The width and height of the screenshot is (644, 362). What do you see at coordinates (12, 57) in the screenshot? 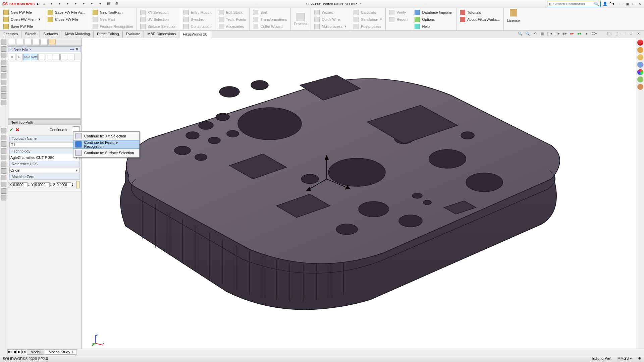
I see `mini-tool-icon: ▭` at bounding box center [12, 57].